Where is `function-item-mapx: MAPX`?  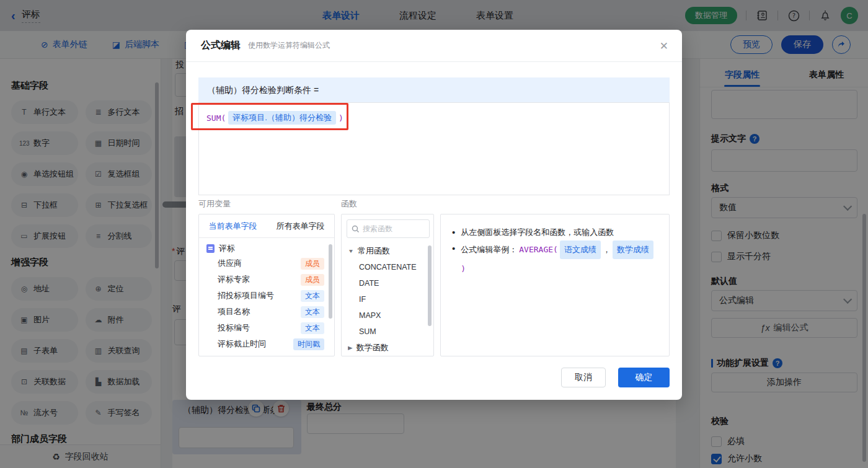 function-item-mapx: MAPX is located at coordinates (388, 316).